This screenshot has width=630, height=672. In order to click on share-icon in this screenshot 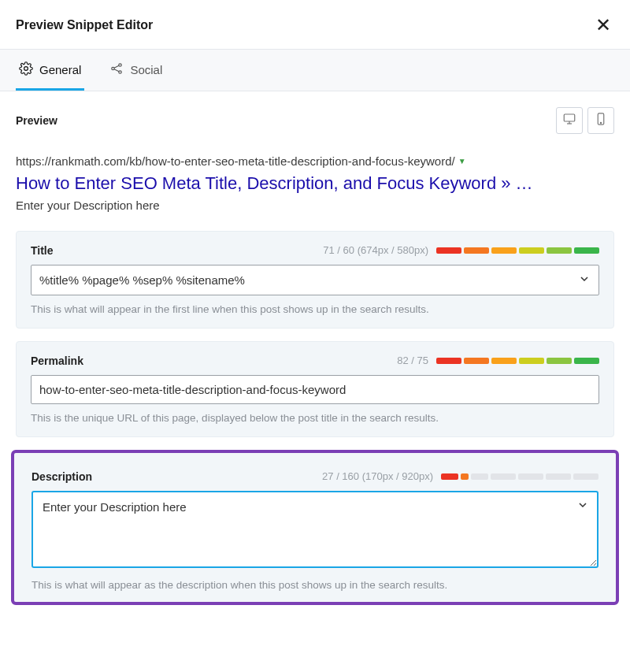, I will do `click(117, 69)`.